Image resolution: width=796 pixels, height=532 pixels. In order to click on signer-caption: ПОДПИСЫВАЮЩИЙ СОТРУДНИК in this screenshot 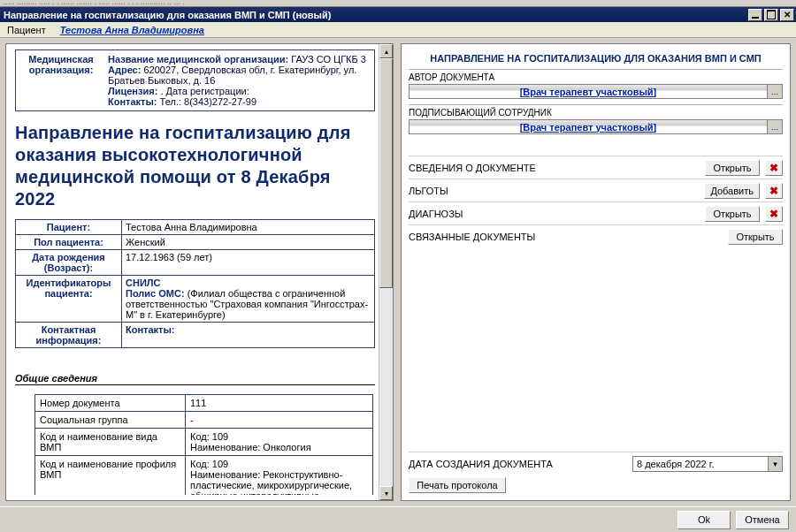, I will do `click(596, 113)`.